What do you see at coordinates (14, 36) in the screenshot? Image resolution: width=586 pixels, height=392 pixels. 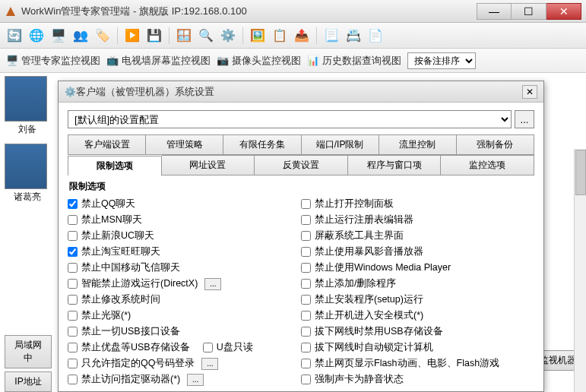 I see `toolbar-refresh-icon: 🔄` at bounding box center [14, 36].